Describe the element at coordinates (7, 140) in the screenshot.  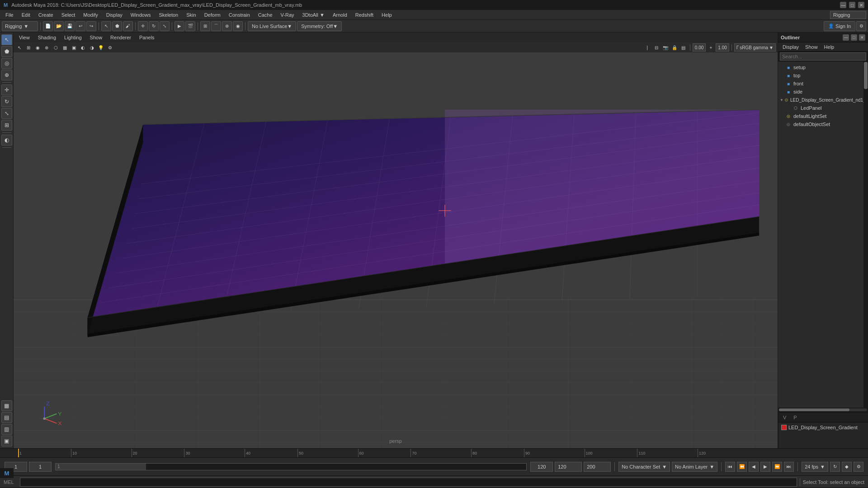
I see `soft-mod-button: ◐` at that location.